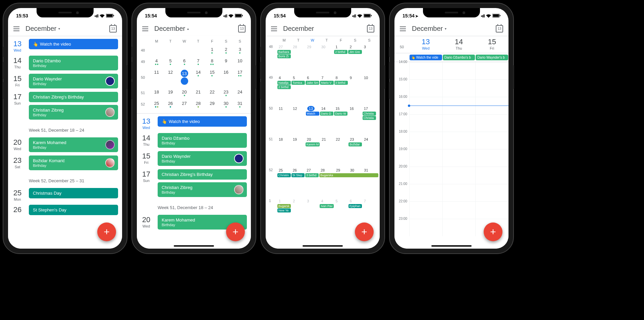  What do you see at coordinates (198, 77) in the screenshot?
I see `mini-day: 14` at bounding box center [198, 77].